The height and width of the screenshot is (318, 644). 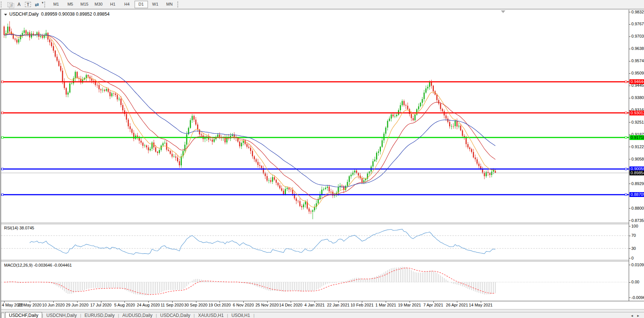 What do you see at coordinates (638, 98) in the screenshot?
I see `price-tick-label: 0.93805` at bounding box center [638, 98].